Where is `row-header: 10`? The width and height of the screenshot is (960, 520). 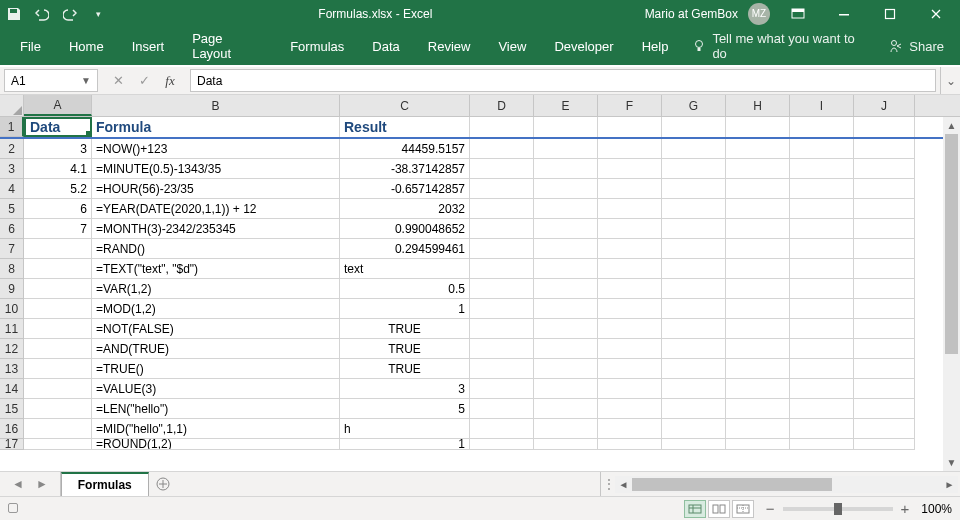
row-header: 10 is located at coordinates (12, 309).